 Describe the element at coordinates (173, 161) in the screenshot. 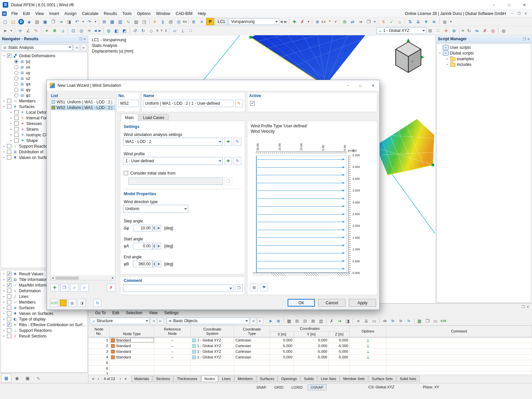

I see `wind-profile-select: 1 - User-defined` at that location.